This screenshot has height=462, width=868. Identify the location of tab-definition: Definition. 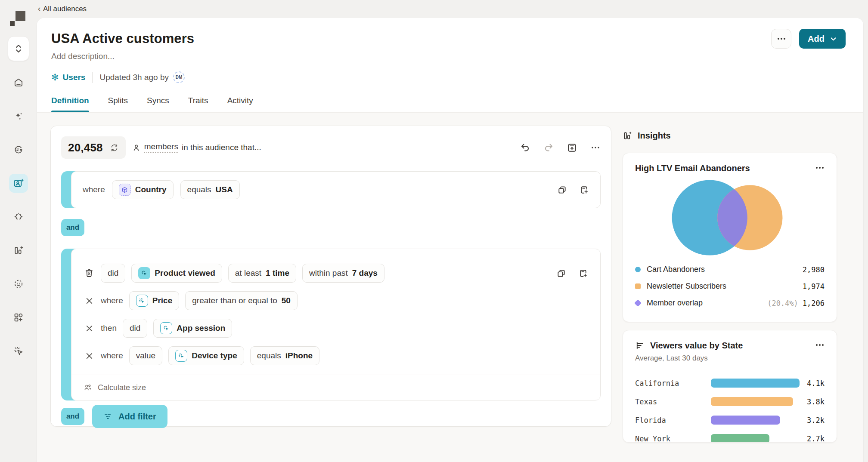
(70, 104).